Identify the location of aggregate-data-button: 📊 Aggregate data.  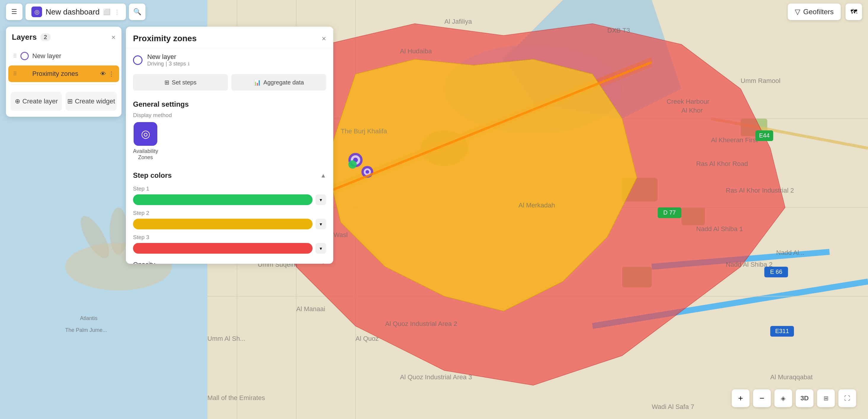
(279, 82).